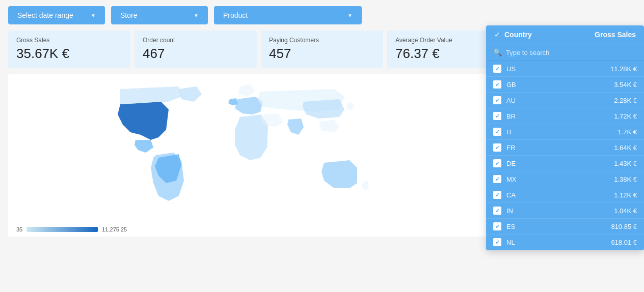 The image size is (644, 292). Describe the element at coordinates (560, 116) in the screenshot. I see `country-code: BR` at that location.